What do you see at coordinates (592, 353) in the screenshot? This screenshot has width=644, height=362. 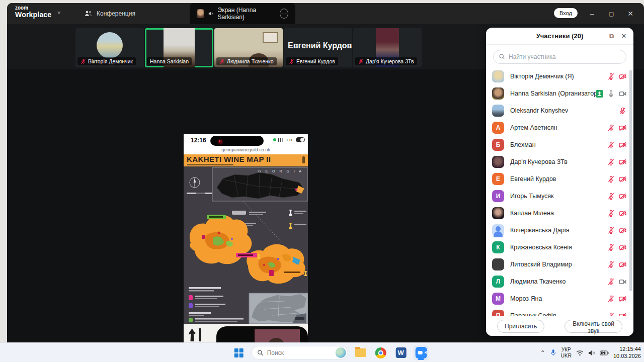 I see `volume-icon` at bounding box center [592, 353].